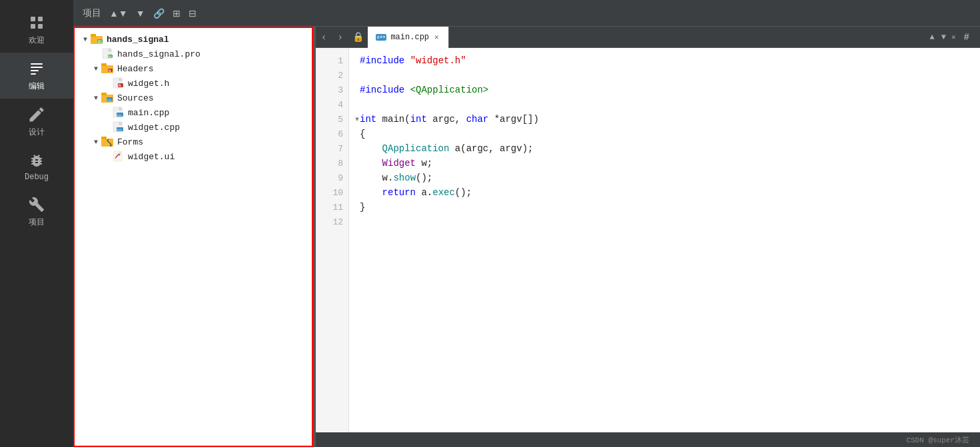  What do you see at coordinates (193, 69) in the screenshot?
I see `tree-item-headers: ▼ h Headers` at bounding box center [193, 69].